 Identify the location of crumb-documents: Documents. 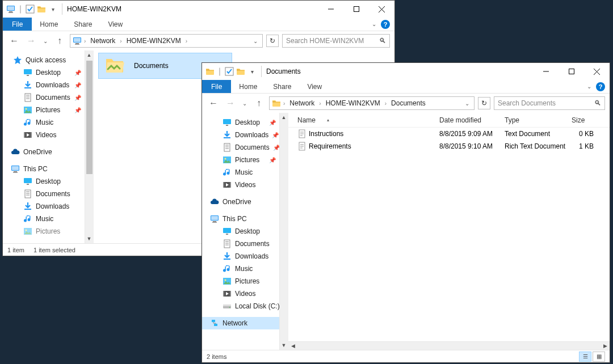
(409, 103).